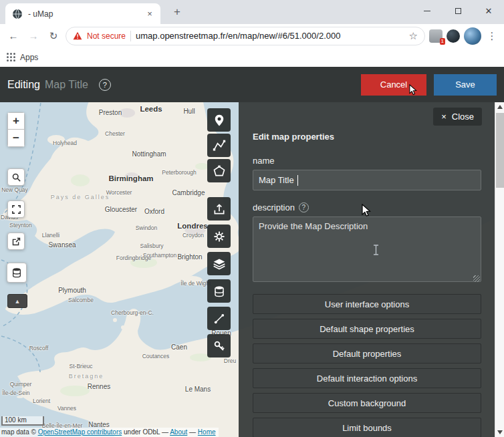 Image resolution: width=504 pixels, height=437 pixels. What do you see at coordinates (219, 264) in the screenshot?
I see `layers-icon` at bounding box center [219, 264].